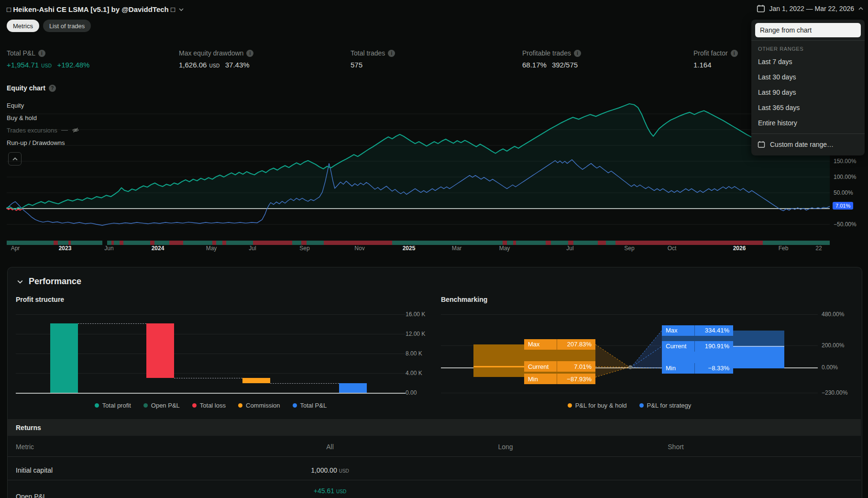 Image resolution: width=868 pixels, height=498 pixels. I want to click on x-tick-label: 22, so click(819, 248).